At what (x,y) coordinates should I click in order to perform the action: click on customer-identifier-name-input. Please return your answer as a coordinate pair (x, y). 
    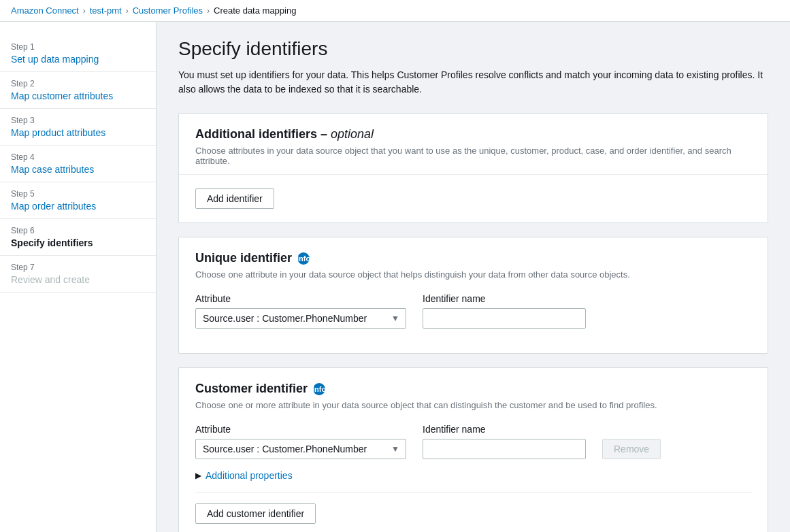
    Looking at the image, I should click on (504, 449).